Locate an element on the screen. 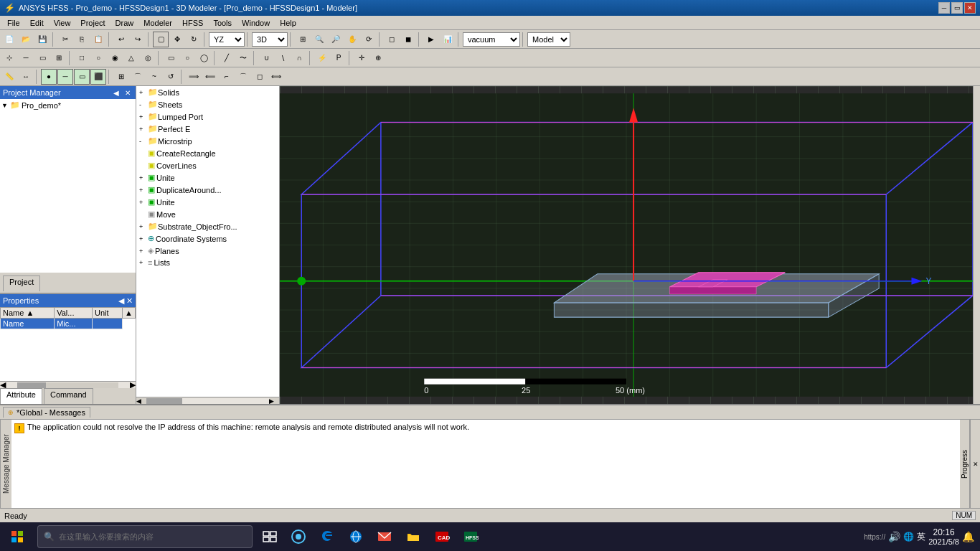 The image size is (980, 551). tb-paste: 📋 is located at coordinates (98, 39).